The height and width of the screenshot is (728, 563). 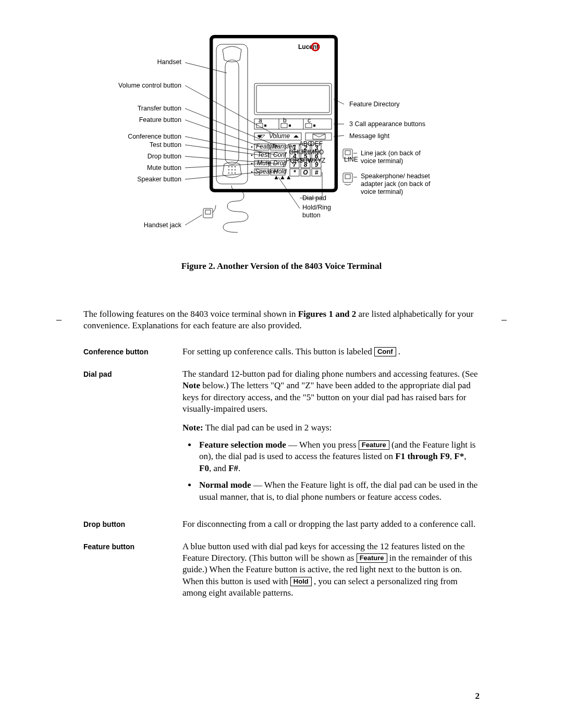 What do you see at coordinates (164, 168) in the screenshot?
I see `lbl-mute: Mute button` at bounding box center [164, 168].